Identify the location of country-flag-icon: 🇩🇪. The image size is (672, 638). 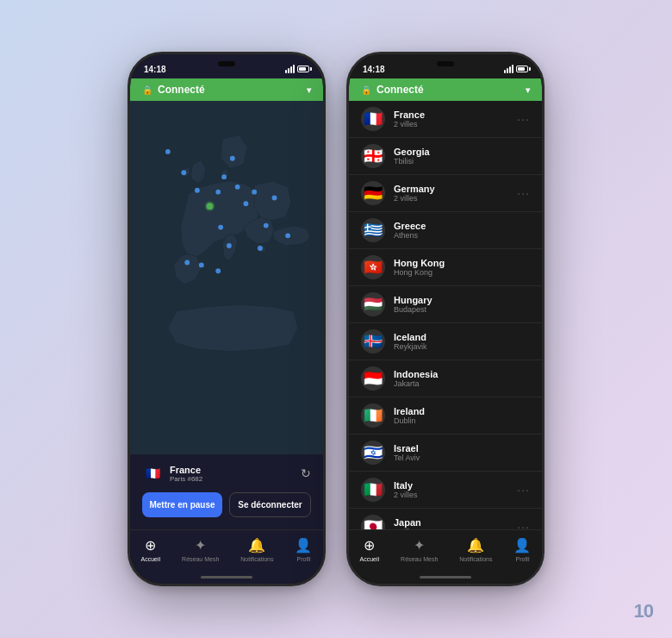
(373, 193).